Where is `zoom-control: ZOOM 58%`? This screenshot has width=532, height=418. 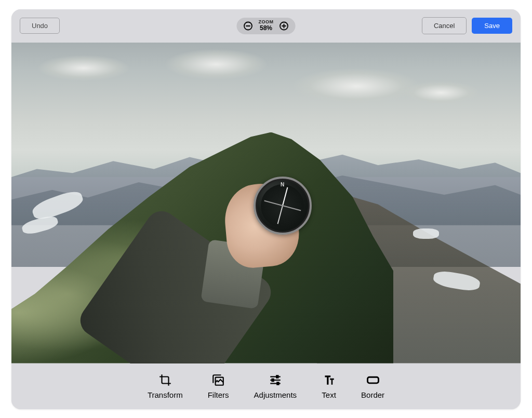 zoom-control: ZOOM 58% is located at coordinates (266, 26).